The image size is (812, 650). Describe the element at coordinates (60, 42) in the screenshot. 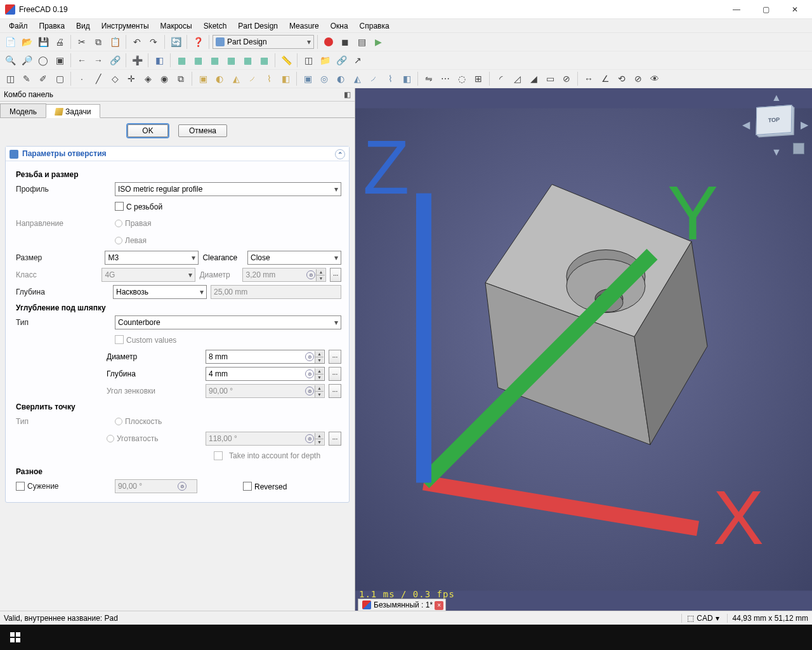

I see `print-icon: 🖨` at that location.